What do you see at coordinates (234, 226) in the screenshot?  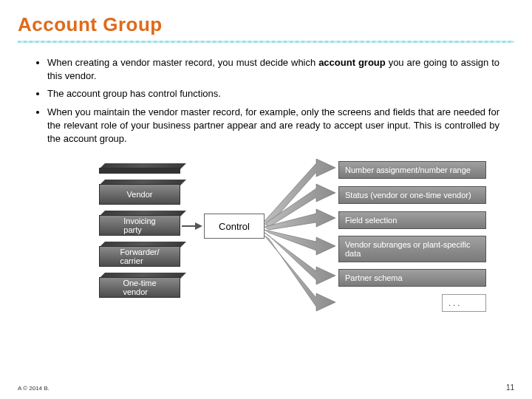 I see `control-box: Control` at bounding box center [234, 226].